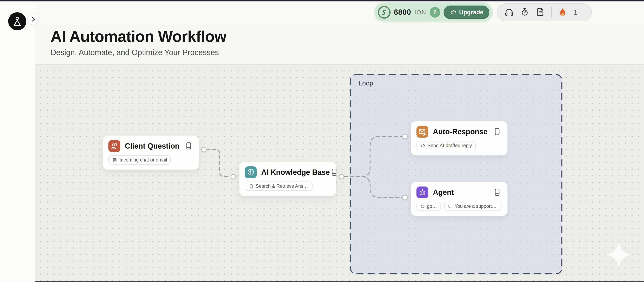 Image resolution: width=644 pixels, height=282 pixels. What do you see at coordinates (405, 137) in the screenshot?
I see `port-auto-response-input` at bounding box center [405, 137].